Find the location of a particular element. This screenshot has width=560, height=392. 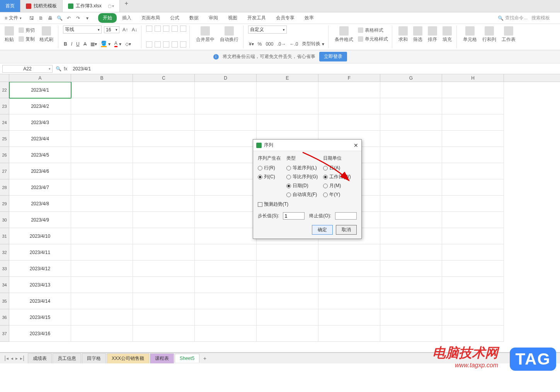

table-style-button: 表格样式 is located at coordinates (373, 30).